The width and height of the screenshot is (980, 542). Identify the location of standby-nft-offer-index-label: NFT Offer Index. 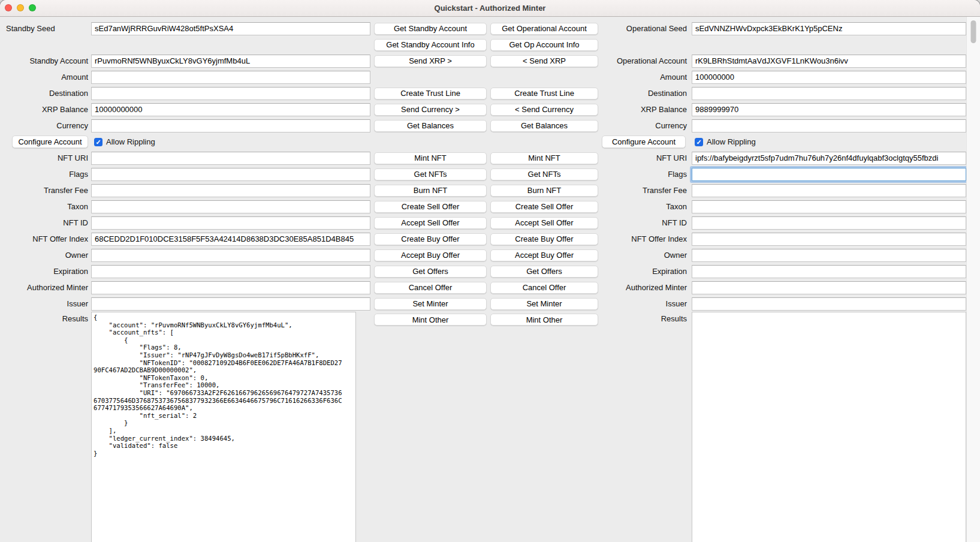
(60, 239).